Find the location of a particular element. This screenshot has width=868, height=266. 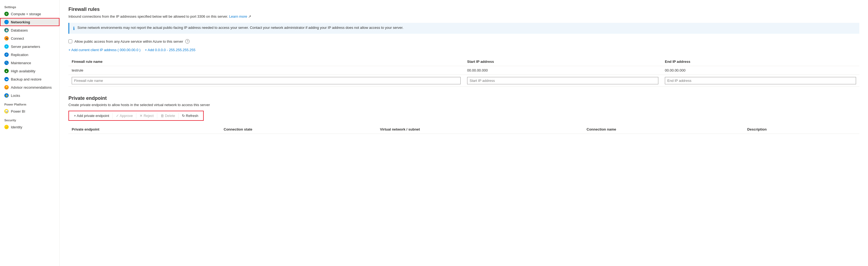

power-platform-section-label: Power Platform is located at coordinates (30, 103).